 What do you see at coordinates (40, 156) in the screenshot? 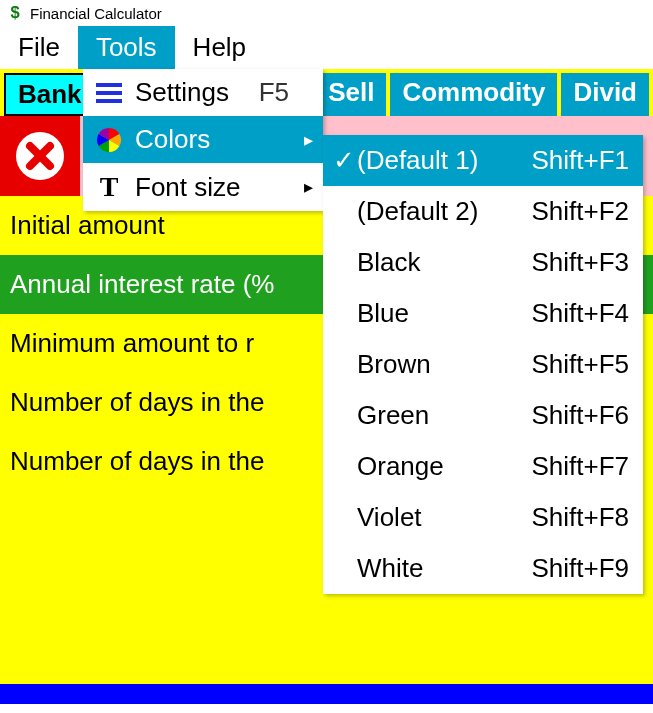
I see `close-button` at bounding box center [40, 156].